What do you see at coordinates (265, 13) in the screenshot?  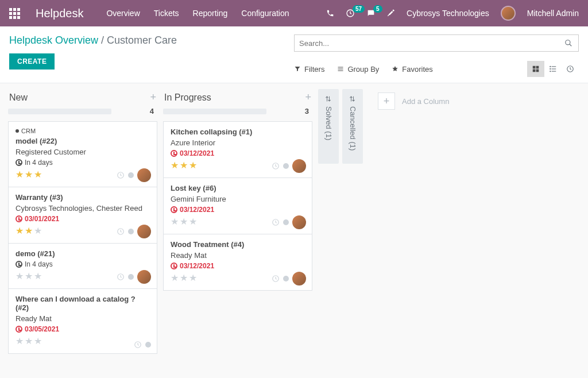 I see `menu-configuration: Configuration` at bounding box center [265, 13].